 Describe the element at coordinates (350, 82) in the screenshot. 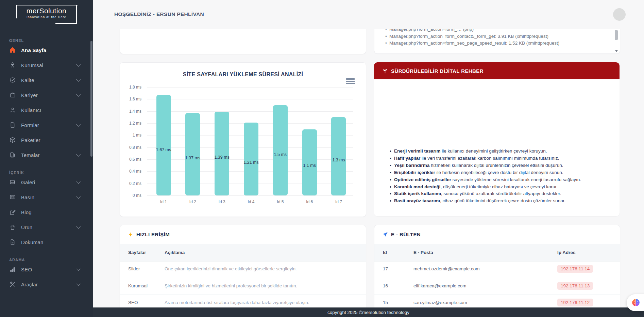

I see `chart-menu-icon` at that location.